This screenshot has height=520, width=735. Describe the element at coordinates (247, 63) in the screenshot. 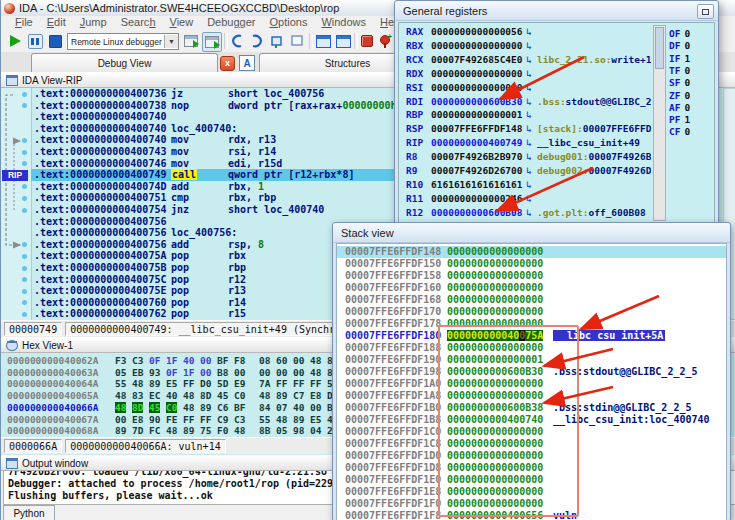

I see `structures-a-icon: A` at that location.